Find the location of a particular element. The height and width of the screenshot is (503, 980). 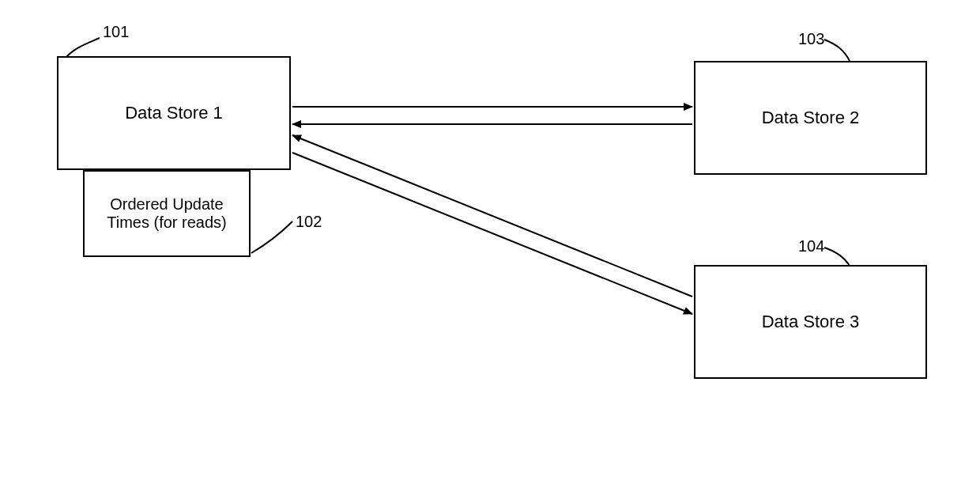

label-103: 103 is located at coordinates (811, 40).